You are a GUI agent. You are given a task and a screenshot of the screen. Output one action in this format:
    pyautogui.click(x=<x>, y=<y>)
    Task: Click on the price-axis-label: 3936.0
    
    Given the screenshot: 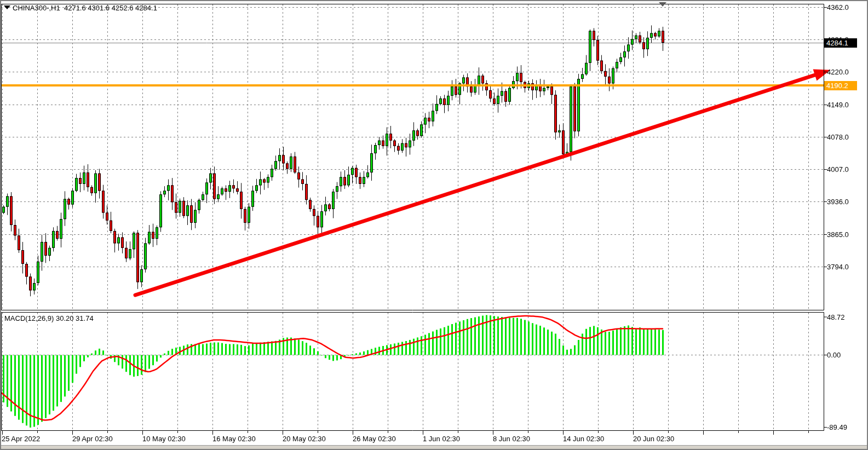 What is the action you would take?
    pyautogui.click(x=838, y=201)
    